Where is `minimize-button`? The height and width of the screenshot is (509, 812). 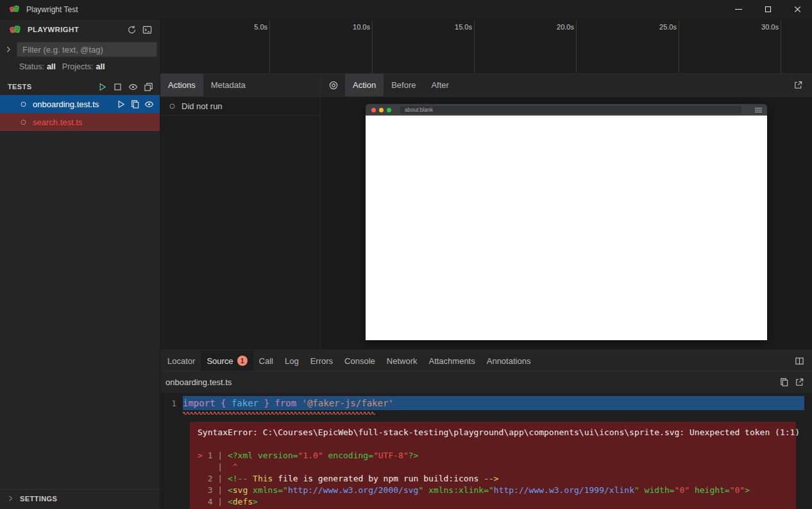 minimize-button is located at coordinates (738, 10).